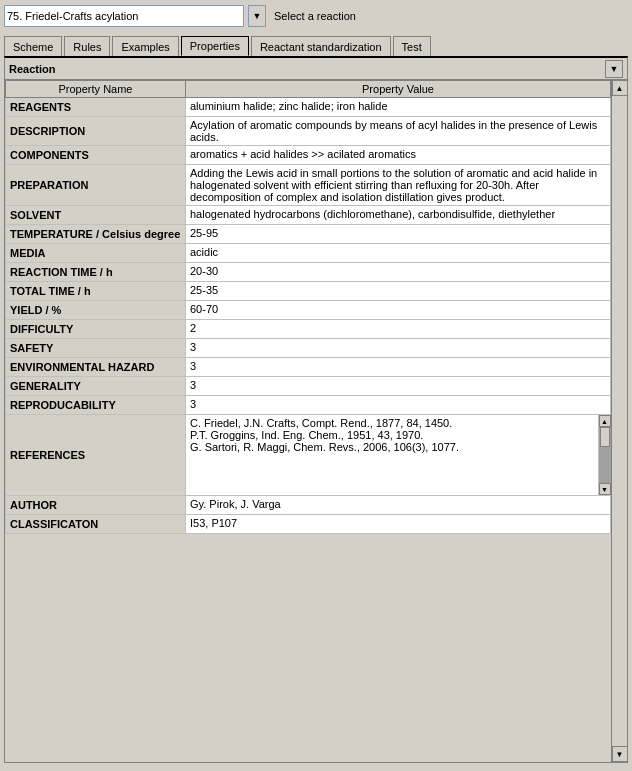  Describe the element at coordinates (398, 254) in the screenshot. I see `property-value-cell: acidic` at that location.